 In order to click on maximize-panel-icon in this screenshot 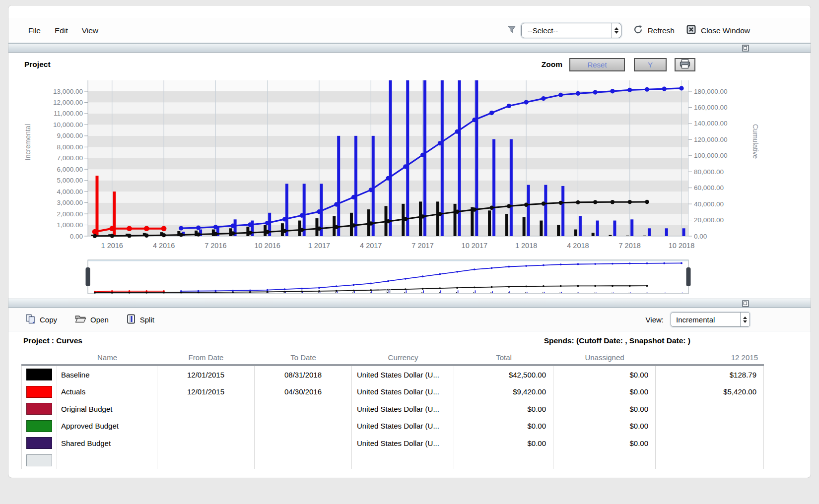, I will do `click(746, 49)`.